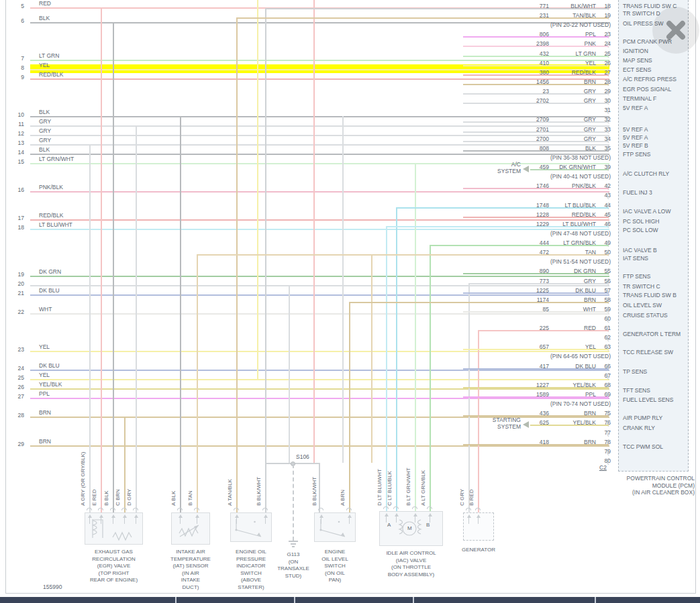 The width and height of the screenshot is (700, 603). I want to click on pcm-name-label: MODULE (PCM), so click(643, 486).